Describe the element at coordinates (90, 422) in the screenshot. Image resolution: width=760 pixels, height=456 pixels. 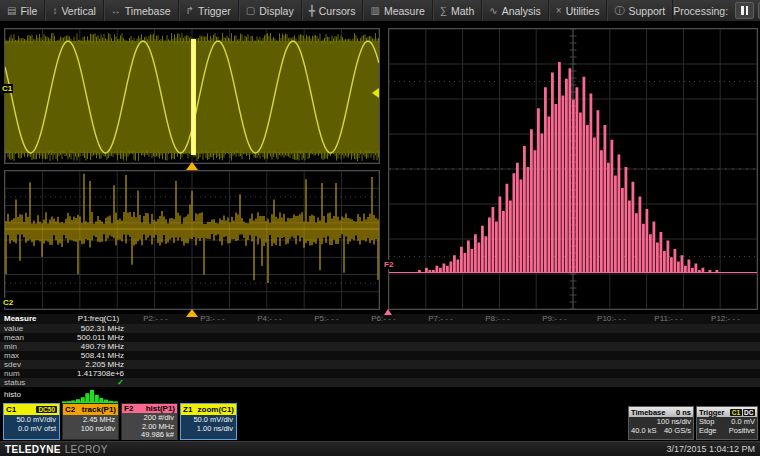
I see `descriptor-c2: C2 track(P1) 2.45 MHz 100 ns/div` at that location.